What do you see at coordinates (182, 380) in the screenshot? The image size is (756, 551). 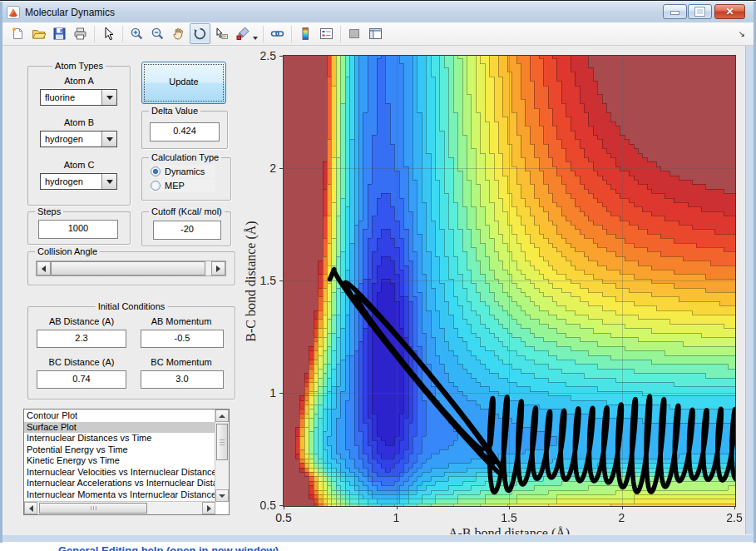 I see `bc-momentum-field: 3.0` at bounding box center [182, 380].